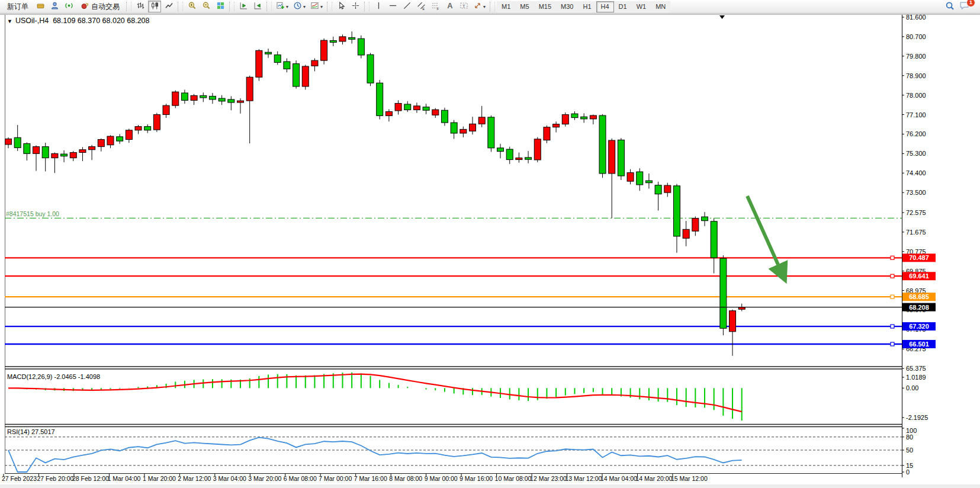 The width and height of the screenshot is (980, 488). I want to click on arrows-button: ▾, so click(480, 7).